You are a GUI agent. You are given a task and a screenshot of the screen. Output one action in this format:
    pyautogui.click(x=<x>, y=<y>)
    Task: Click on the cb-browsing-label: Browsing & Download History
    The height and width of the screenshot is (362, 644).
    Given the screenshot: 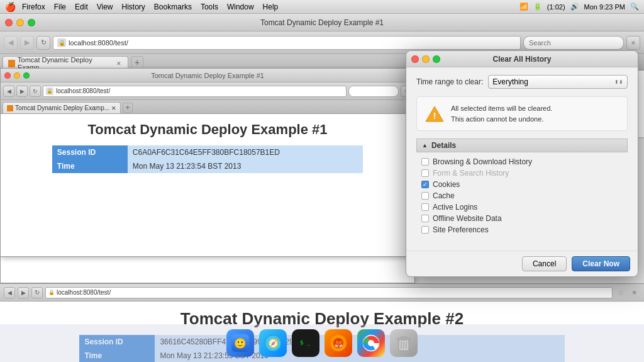 What is the action you would take?
    pyautogui.click(x=482, y=162)
    